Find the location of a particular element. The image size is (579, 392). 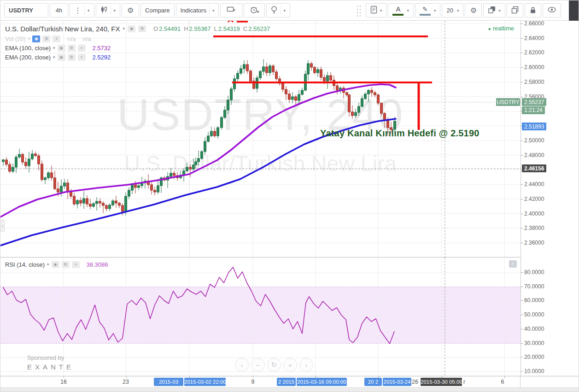

reset-chart-button: ↻ is located at coordinates (274, 365).